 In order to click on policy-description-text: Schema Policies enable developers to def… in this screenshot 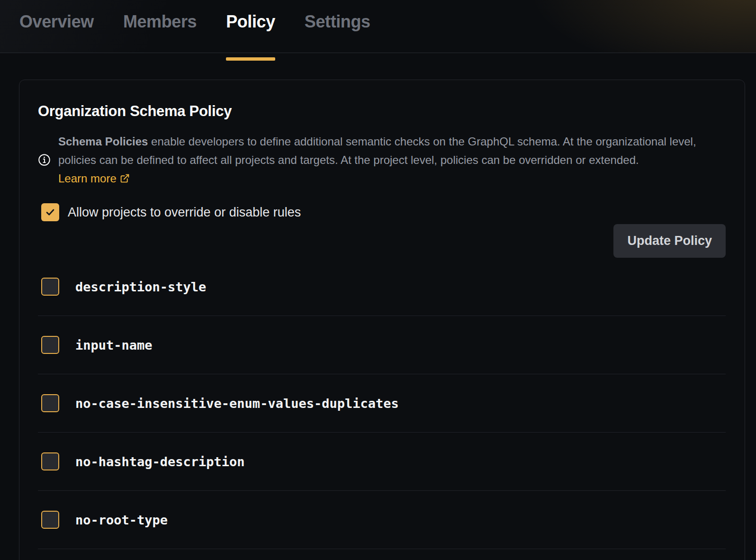, I will do `click(385, 160)`.